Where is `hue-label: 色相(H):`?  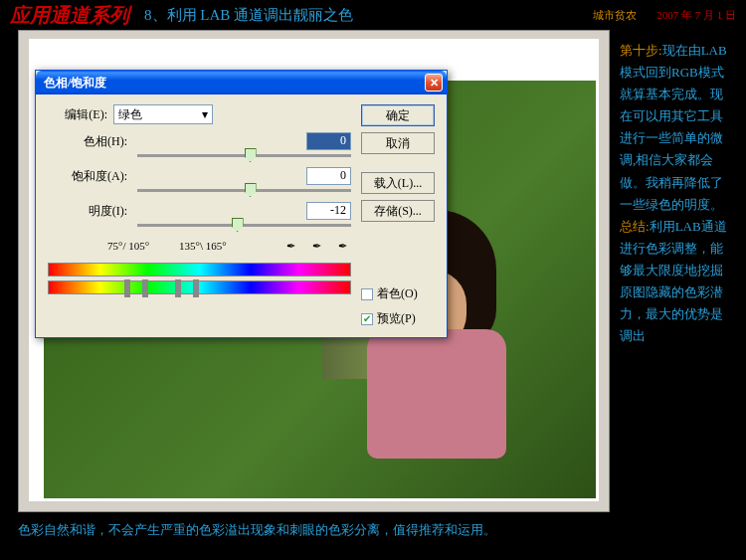
hue-label: 色相(H): is located at coordinates (88, 141).